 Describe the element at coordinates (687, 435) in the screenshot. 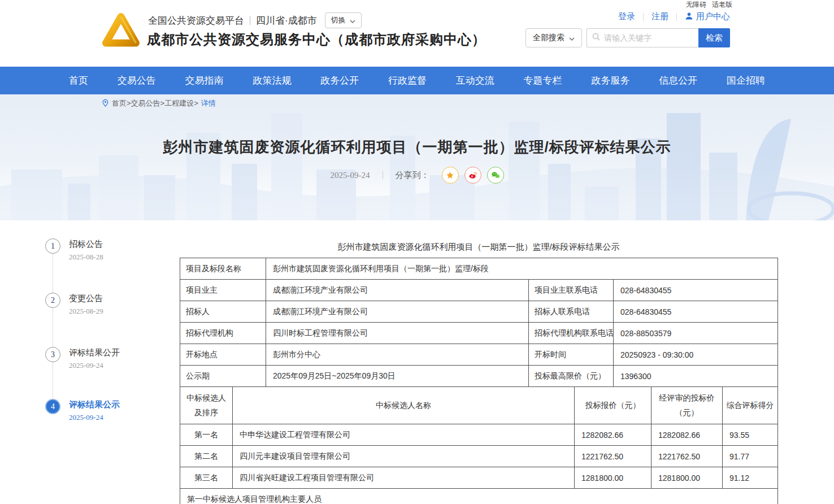

I see `cell-evaluated-price: 1282082.66` at that location.